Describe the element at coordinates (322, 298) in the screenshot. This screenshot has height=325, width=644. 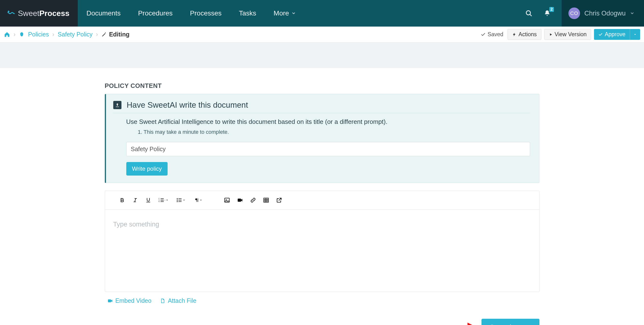
I see `below-editor: Embed Video Attach File` at that location.